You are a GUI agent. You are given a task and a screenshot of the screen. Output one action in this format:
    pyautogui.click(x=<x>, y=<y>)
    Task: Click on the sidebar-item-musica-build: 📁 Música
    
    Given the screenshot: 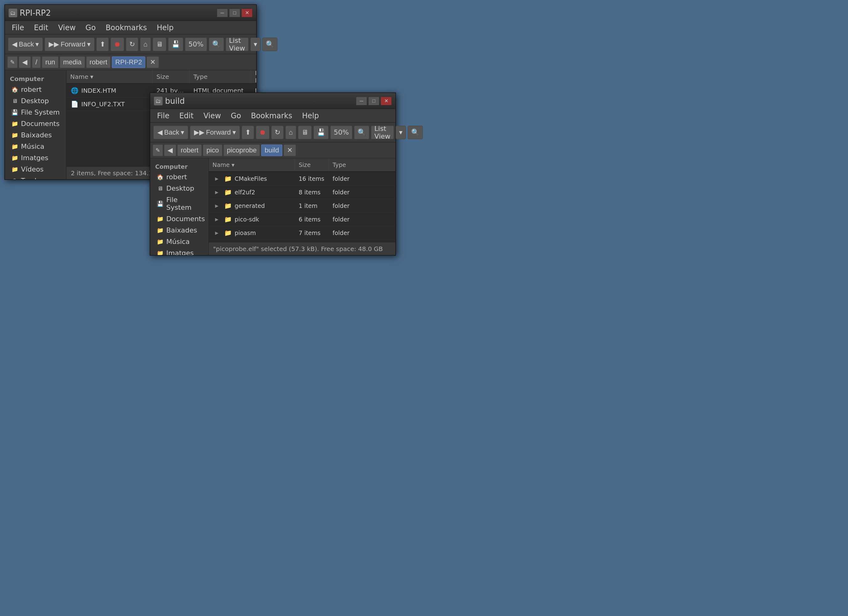 What is the action you would take?
    pyautogui.click(x=179, y=242)
    